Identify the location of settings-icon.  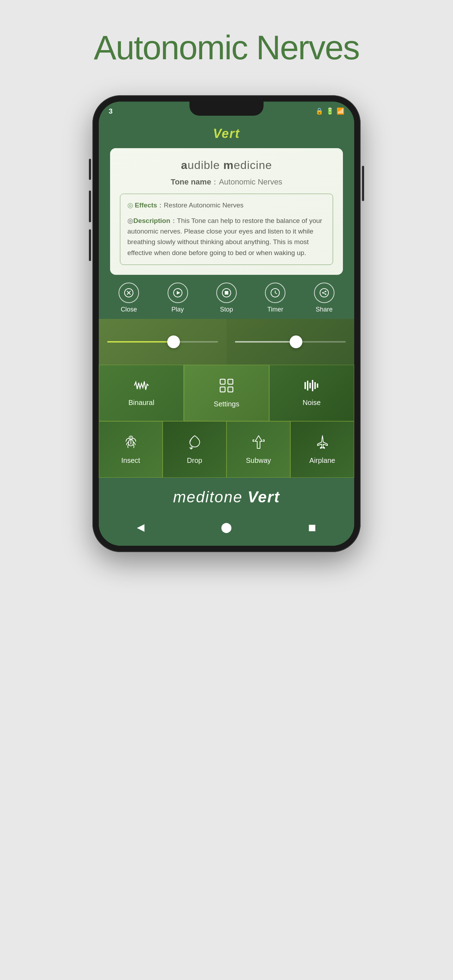
(227, 387).